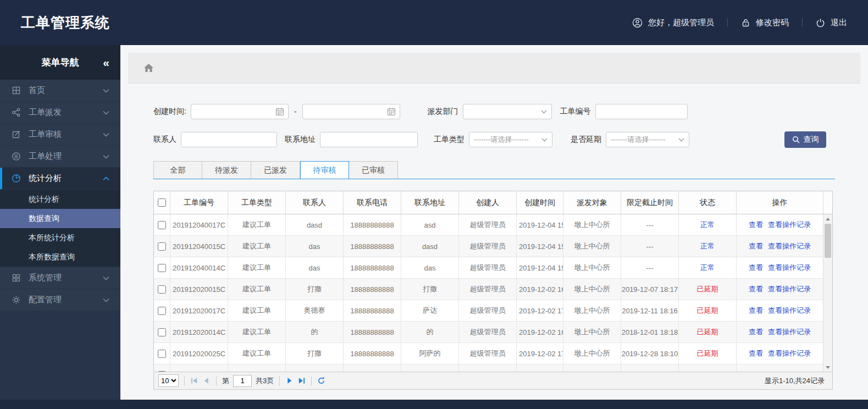 This screenshot has width=868, height=409. What do you see at coordinates (314, 332) in the screenshot?
I see `cell-contact: 的` at bounding box center [314, 332].